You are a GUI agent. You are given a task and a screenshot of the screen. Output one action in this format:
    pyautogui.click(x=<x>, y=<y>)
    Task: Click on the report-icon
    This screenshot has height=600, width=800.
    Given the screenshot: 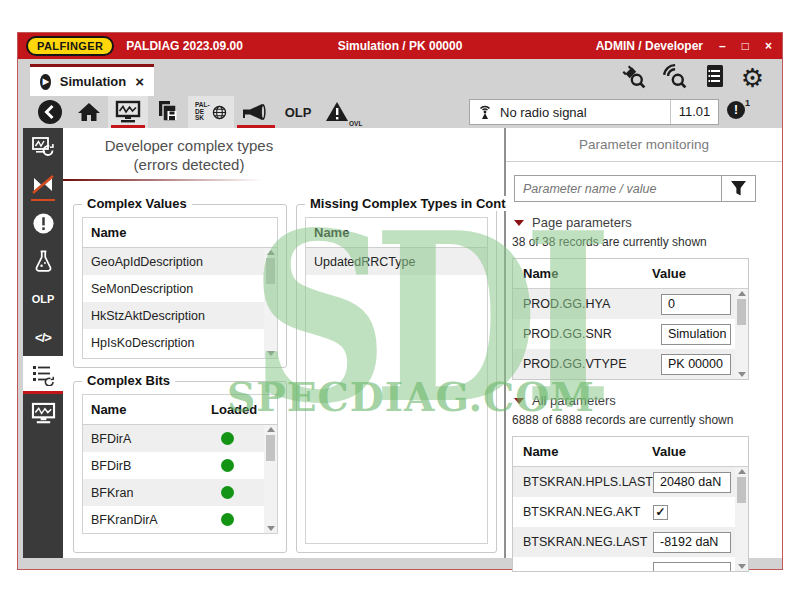 What is the action you would take?
    pyautogui.click(x=714, y=78)
    